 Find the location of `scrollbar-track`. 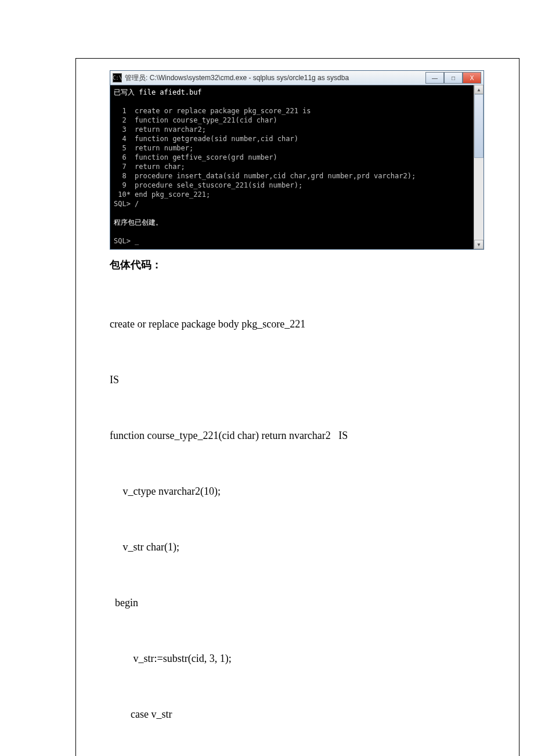

scrollbar-track is located at coordinates (479, 199).